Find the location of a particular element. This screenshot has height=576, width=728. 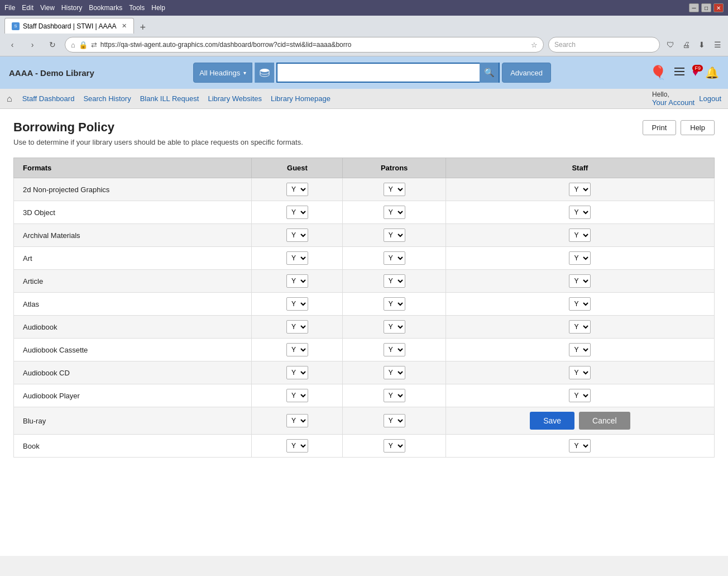

tab-favicon: S is located at coordinates (16, 26).